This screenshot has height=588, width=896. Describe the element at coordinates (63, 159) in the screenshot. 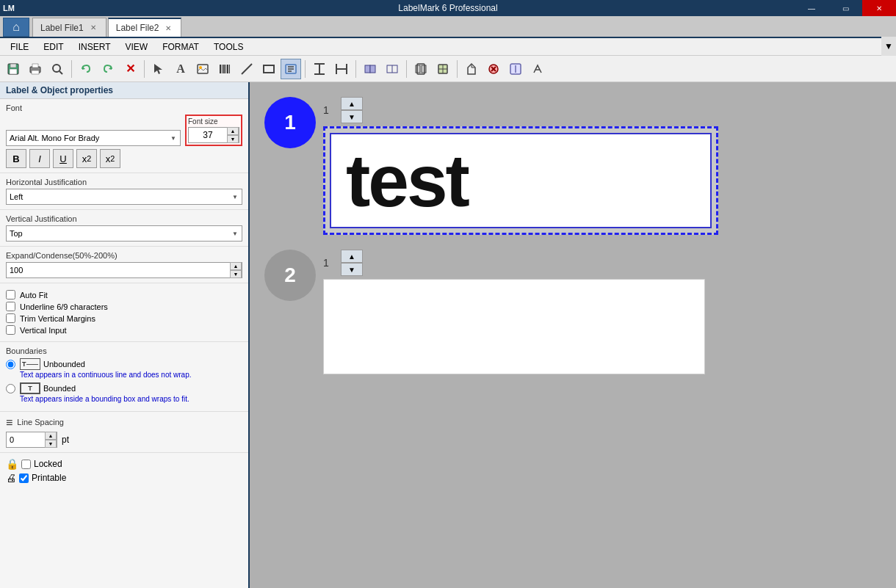

I see `underline-button: U` at that location.